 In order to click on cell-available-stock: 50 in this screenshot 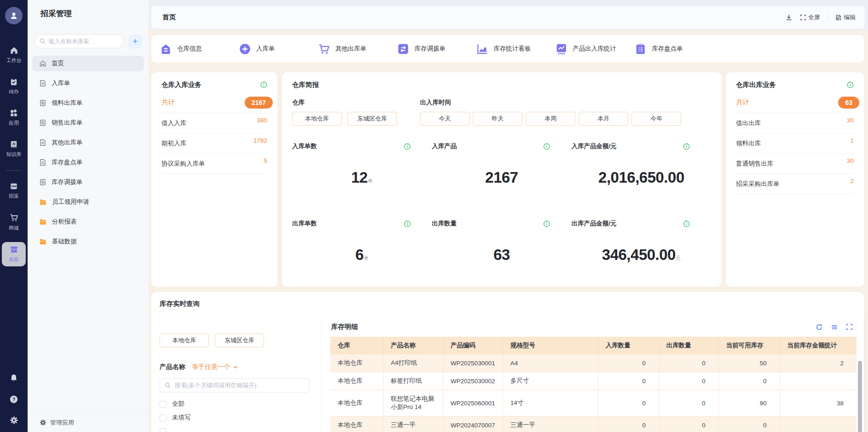, I will do `click(749, 363)`.